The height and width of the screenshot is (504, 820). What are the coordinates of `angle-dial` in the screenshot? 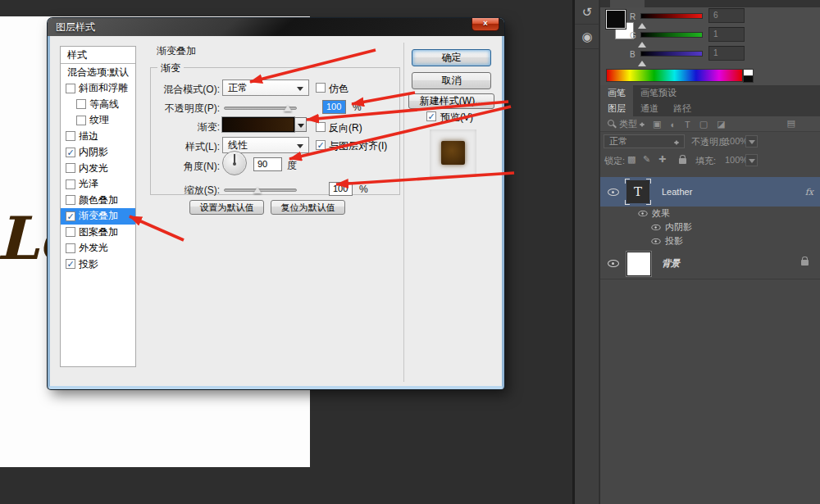 It's located at (235, 163).